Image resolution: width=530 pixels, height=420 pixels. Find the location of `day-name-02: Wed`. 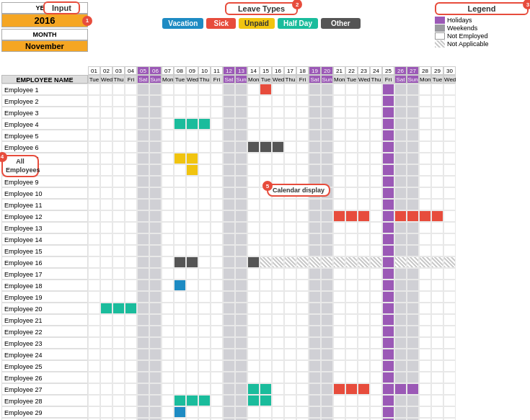

day-name-02: Wed is located at coordinates (107, 79).